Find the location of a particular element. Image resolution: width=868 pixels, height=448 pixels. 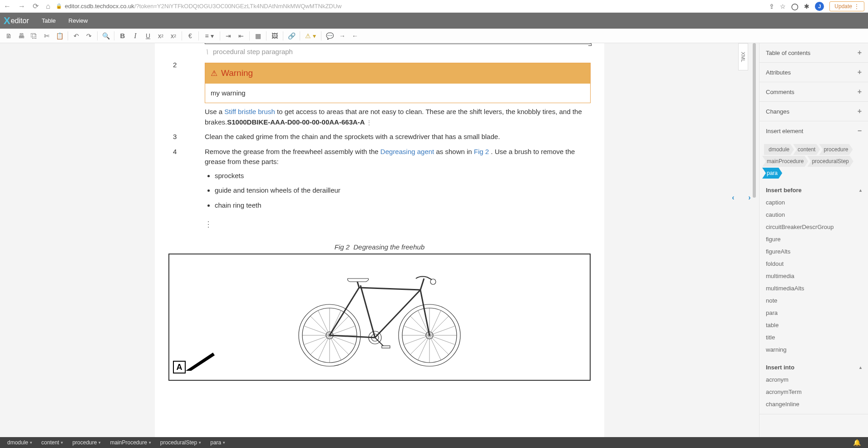

step-2-para: Use a Stiff bristle brush to get access … is located at coordinates (398, 117).